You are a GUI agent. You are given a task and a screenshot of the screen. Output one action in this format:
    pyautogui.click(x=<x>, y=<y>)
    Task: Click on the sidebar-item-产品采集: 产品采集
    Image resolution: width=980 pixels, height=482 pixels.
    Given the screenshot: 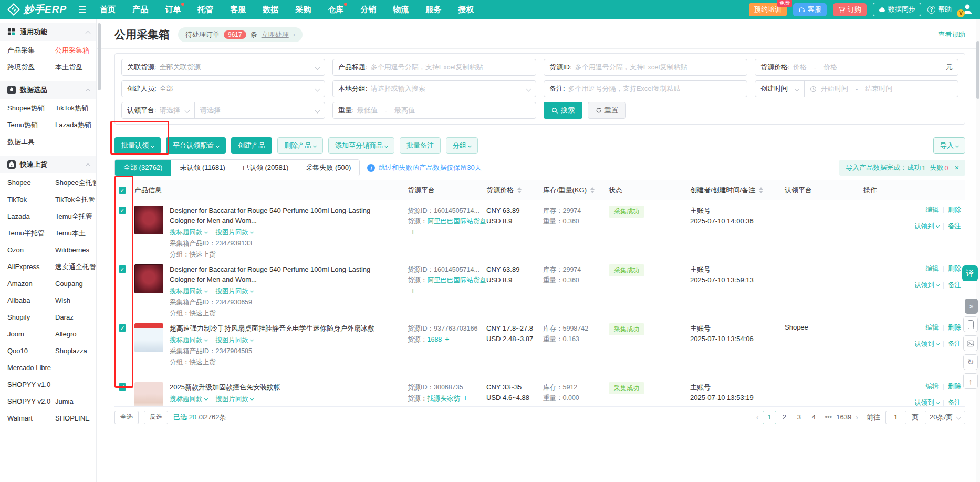 What is the action you would take?
    pyautogui.click(x=32, y=50)
    